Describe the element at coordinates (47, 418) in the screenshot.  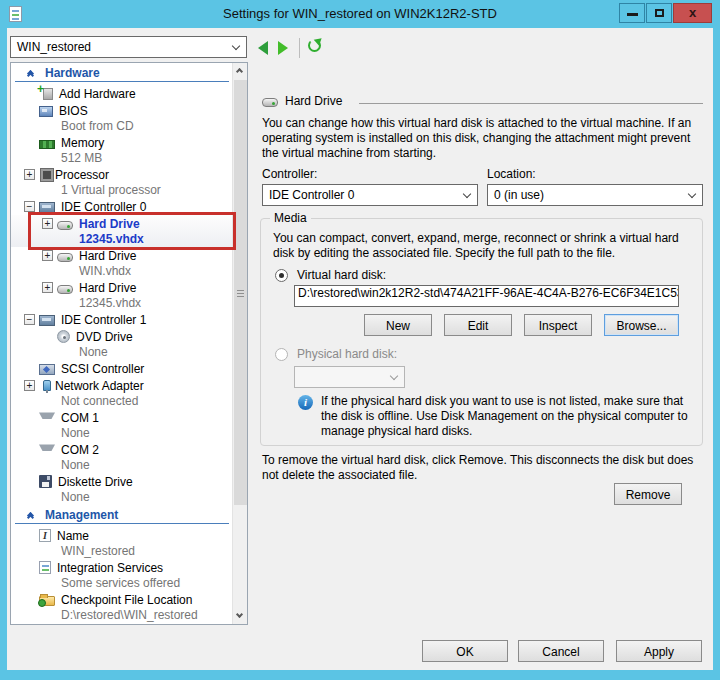
I see `com-port-icon` at that location.